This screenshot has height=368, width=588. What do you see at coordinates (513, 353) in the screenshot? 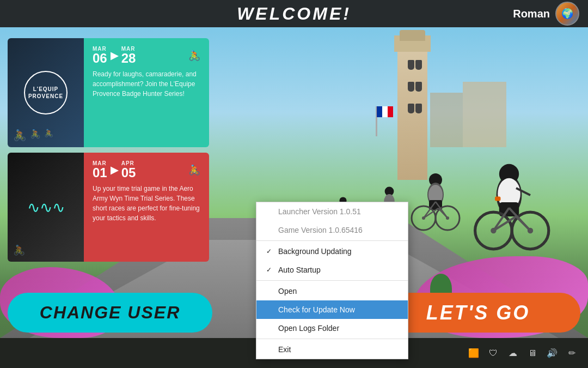
I see `taskbar-icon-cloud: ☁` at bounding box center [513, 353].